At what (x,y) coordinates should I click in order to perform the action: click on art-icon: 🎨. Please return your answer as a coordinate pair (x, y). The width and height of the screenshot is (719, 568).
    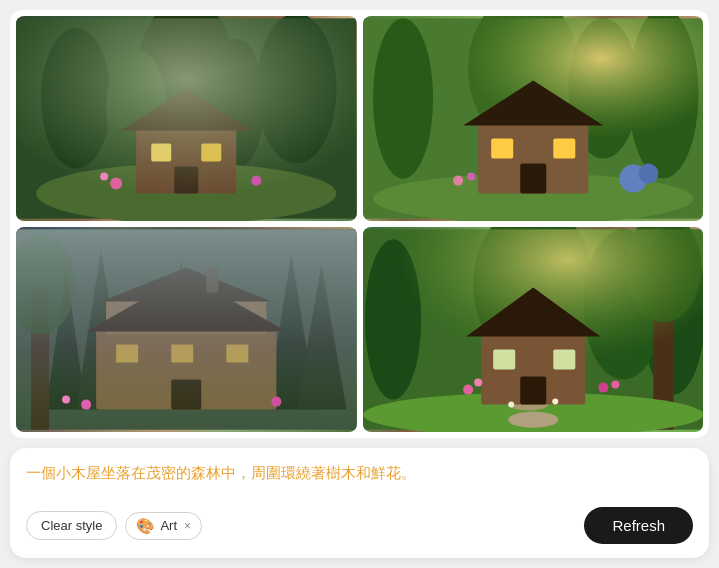
    Looking at the image, I should click on (146, 526).